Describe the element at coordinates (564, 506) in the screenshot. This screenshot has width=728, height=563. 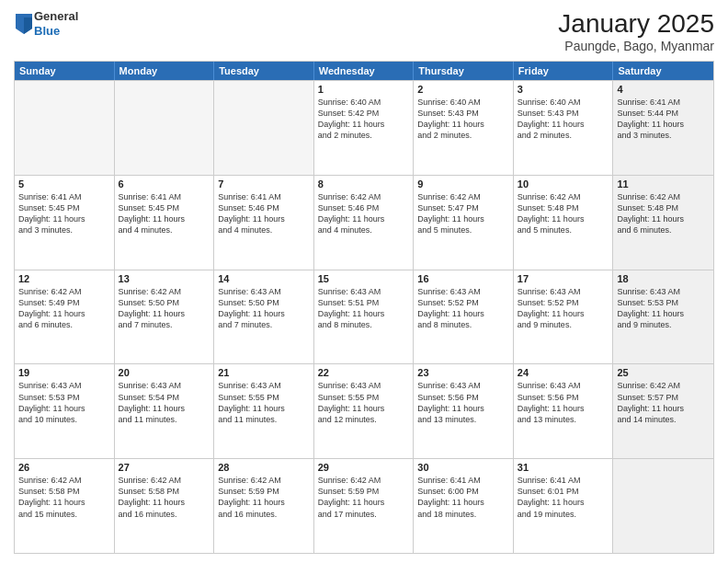
I see `calendar-cell: 31Sunrise: 6:41 AM Sunset: 6:01 PM Dayli…` at that location.